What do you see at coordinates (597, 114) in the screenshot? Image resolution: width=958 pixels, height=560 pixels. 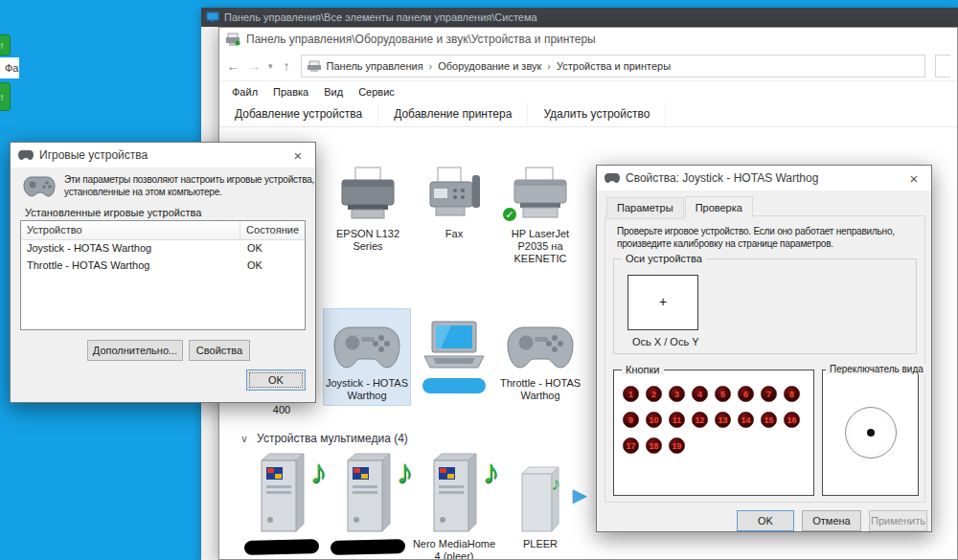 I see `remove-device-button: Удалить устройство` at bounding box center [597, 114].